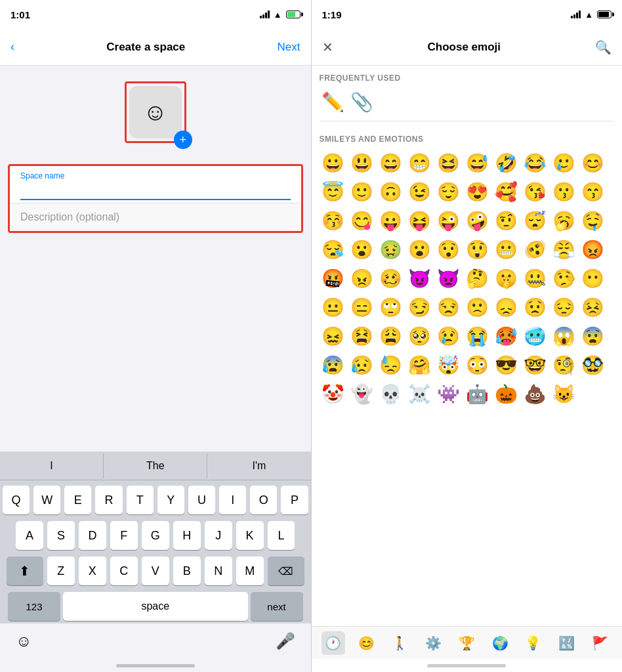 The width and height of the screenshot is (622, 672). I want to click on space-key: space, so click(156, 606).